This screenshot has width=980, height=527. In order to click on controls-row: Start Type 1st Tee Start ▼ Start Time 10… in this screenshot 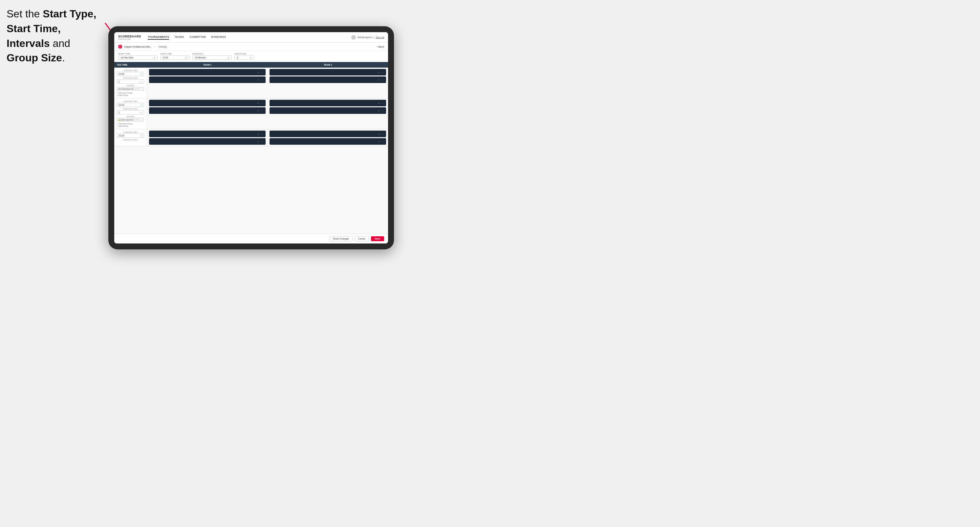, I will do `click(251, 56)`.